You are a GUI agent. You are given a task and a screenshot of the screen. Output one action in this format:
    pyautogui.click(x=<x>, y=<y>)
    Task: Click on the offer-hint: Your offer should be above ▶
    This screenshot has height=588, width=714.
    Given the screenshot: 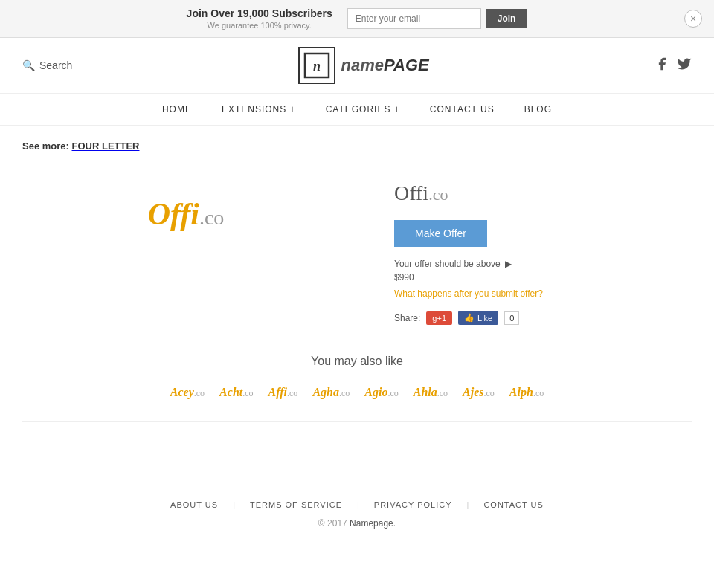 What is the action you would take?
    pyautogui.click(x=543, y=264)
    